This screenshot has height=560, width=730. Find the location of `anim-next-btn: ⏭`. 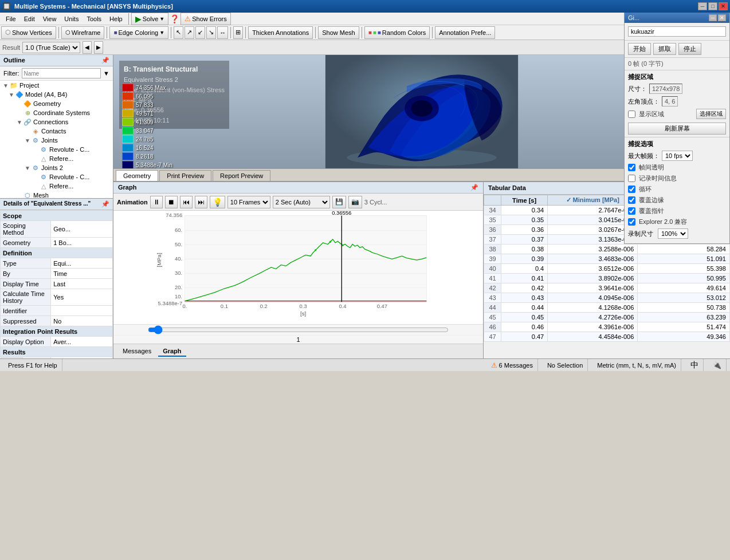

anim-next-btn: ⏭ is located at coordinates (201, 202).